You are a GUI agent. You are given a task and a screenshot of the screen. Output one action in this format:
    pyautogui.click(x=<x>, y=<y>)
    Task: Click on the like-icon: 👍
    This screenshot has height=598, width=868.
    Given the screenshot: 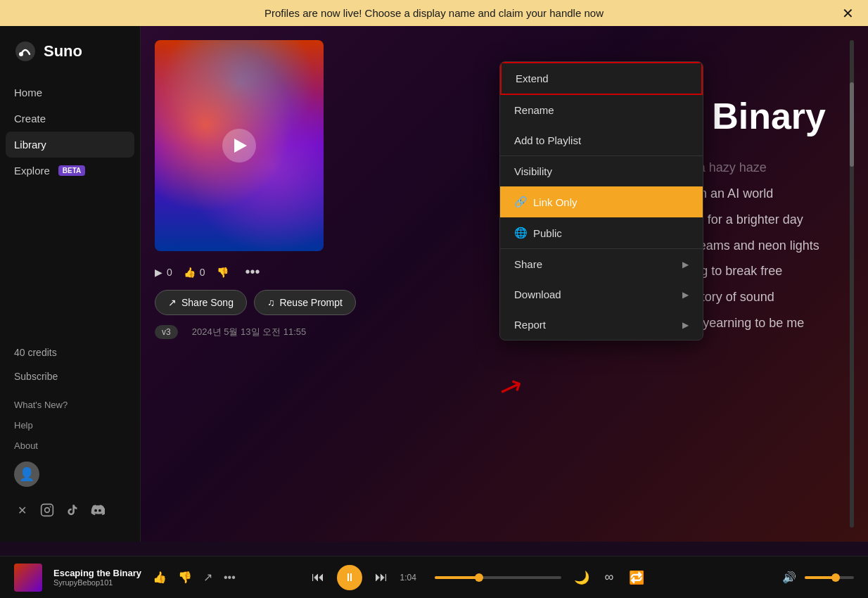 What is the action you would take?
    pyautogui.click(x=190, y=272)
    